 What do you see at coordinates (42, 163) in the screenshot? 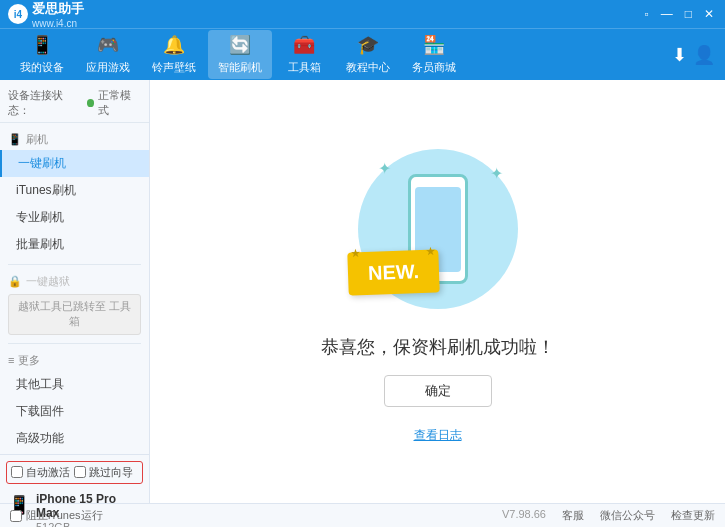
I see `one-key-flash-label: 一键刷机` at bounding box center [42, 163].